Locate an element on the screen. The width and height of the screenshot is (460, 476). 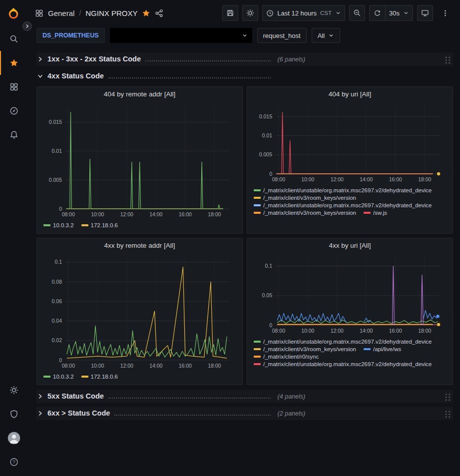
legend-item: /api/live/ws is located at coordinates (383, 349).